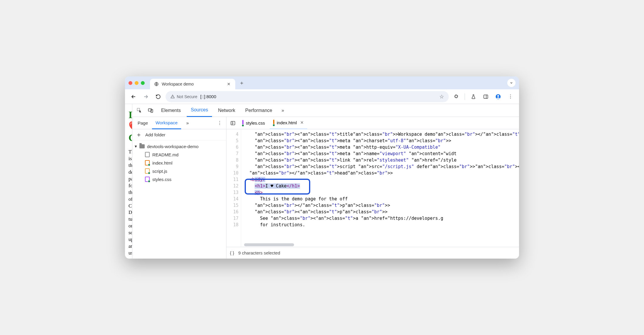  Describe the element at coordinates (259, 110) in the screenshot. I see `tab-performance: Performance` at that location.